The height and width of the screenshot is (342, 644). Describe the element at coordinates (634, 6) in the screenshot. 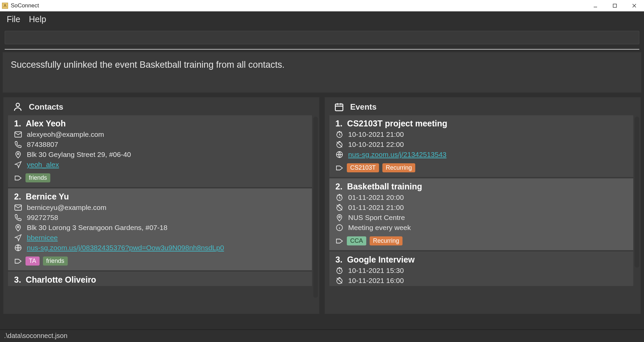

I see `window-close-button` at that location.